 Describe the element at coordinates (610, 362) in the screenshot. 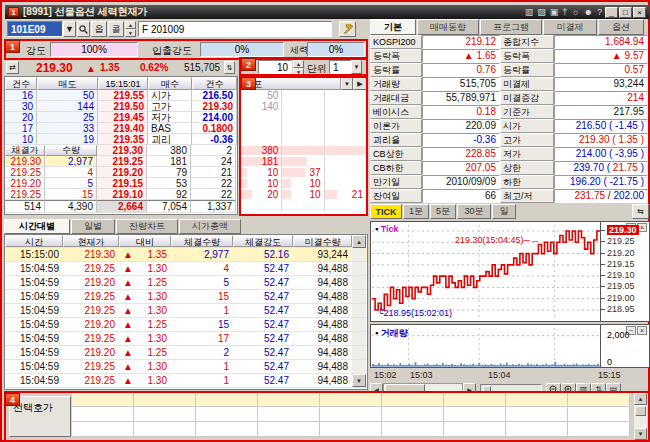

I see `volume-y-label: 0` at that location.